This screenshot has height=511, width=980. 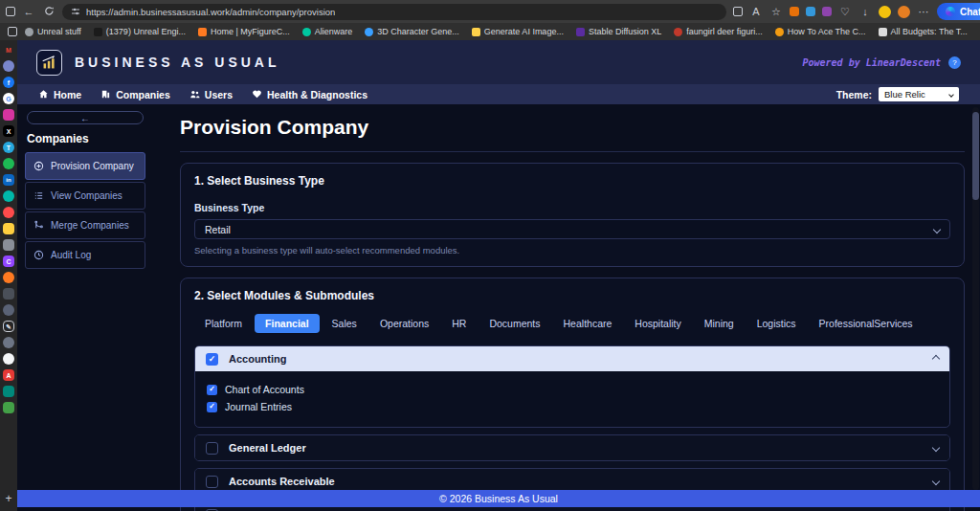 I want to click on app-footer: © 2026 Business As Usual, so click(x=499, y=499).